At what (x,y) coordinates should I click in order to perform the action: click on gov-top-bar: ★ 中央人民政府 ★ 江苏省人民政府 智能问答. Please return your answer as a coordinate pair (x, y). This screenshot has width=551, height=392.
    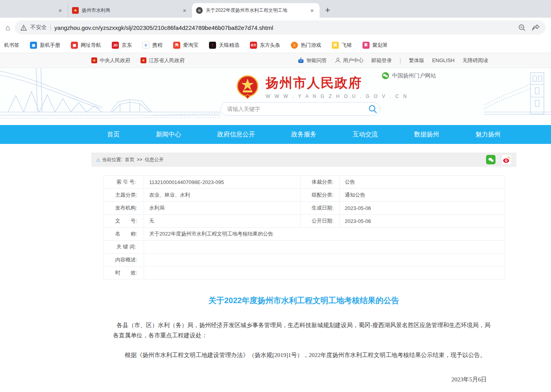
    Looking at the image, I should click on (276, 61).